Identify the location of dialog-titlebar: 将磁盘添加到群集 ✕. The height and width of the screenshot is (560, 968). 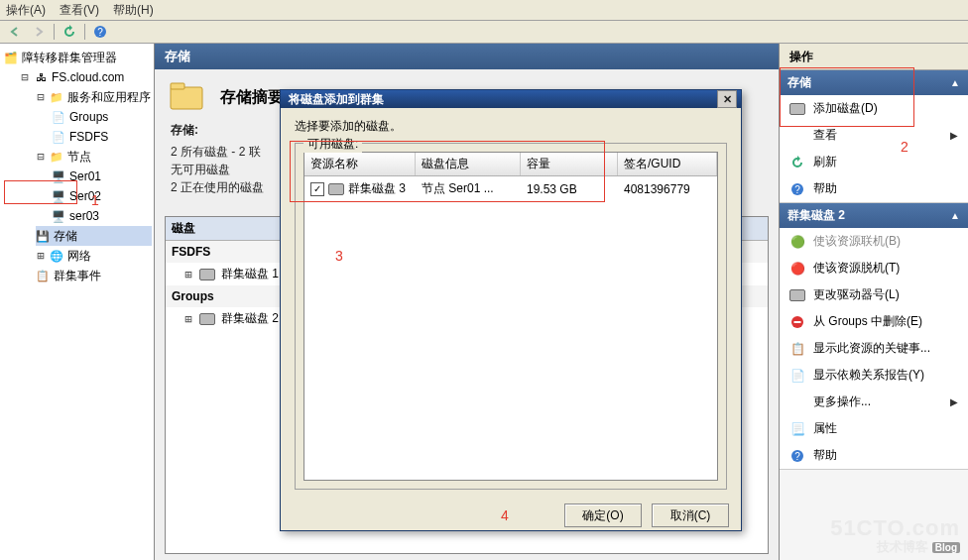
(511, 99).